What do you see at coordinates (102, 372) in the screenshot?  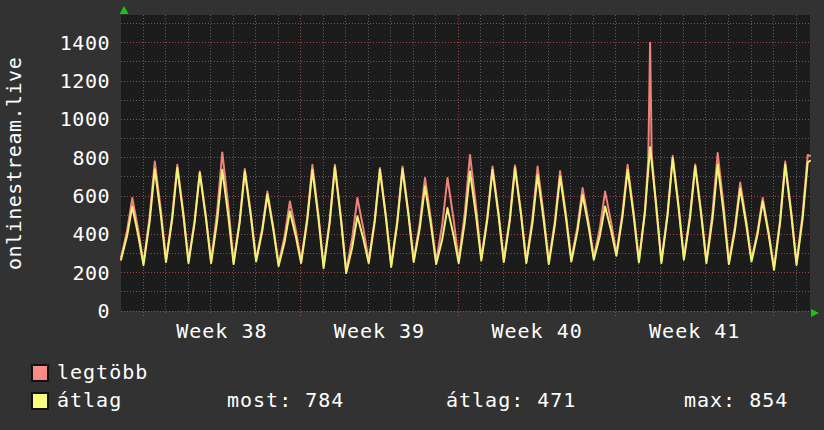 I see `legend-label-legtobb: legtöbb` at bounding box center [102, 372].